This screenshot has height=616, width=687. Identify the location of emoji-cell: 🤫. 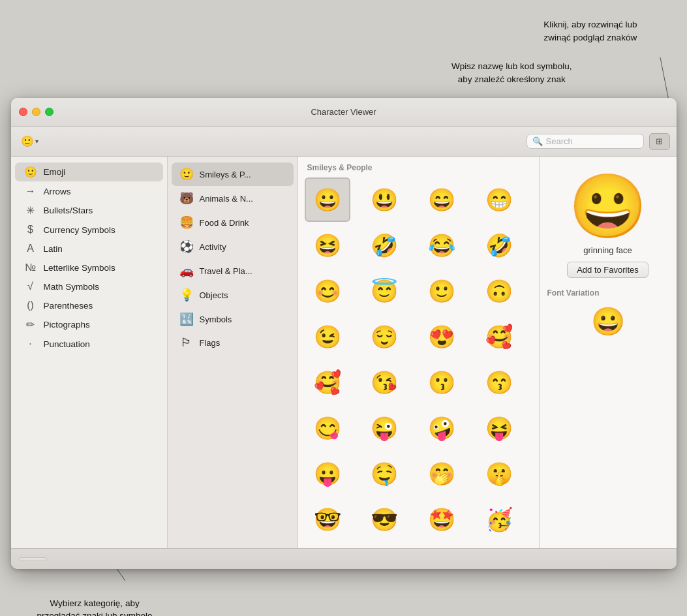
(499, 474).